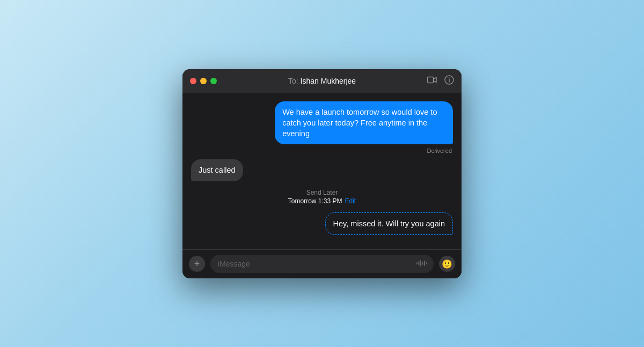 This screenshot has width=644, height=347. I want to click on video-call-icon, so click(432, 81).